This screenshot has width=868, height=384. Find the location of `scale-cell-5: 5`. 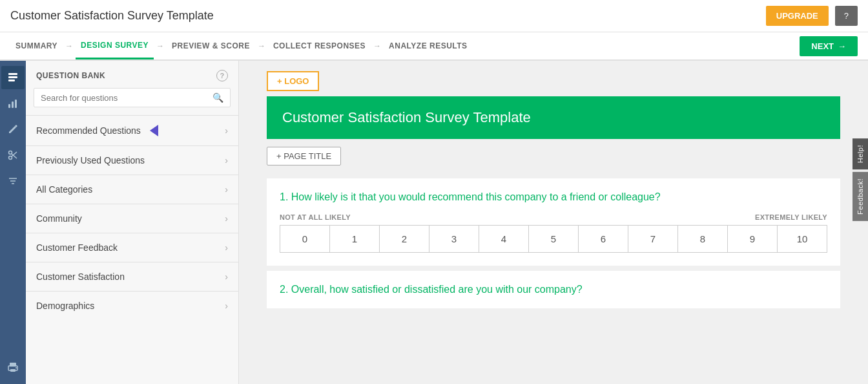

scale-cell-5: 5 is located at coordinates (554, 239).